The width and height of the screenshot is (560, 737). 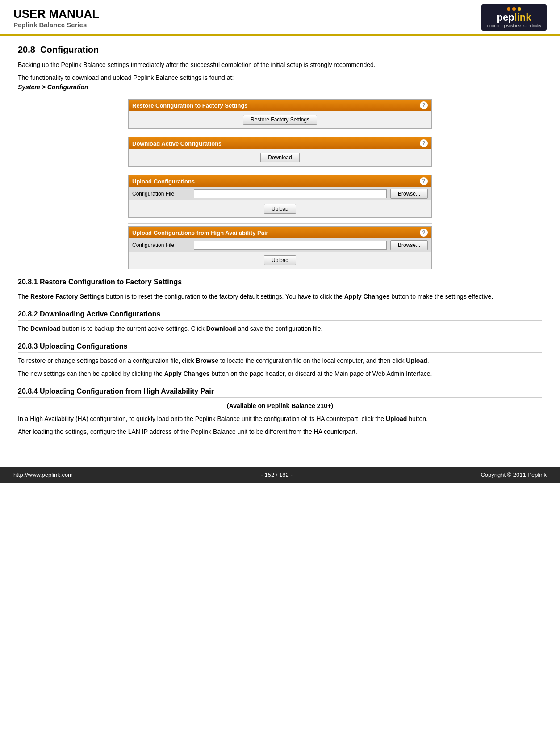 I want to click on download-help-icon: ?, so click(x=424, y=143).